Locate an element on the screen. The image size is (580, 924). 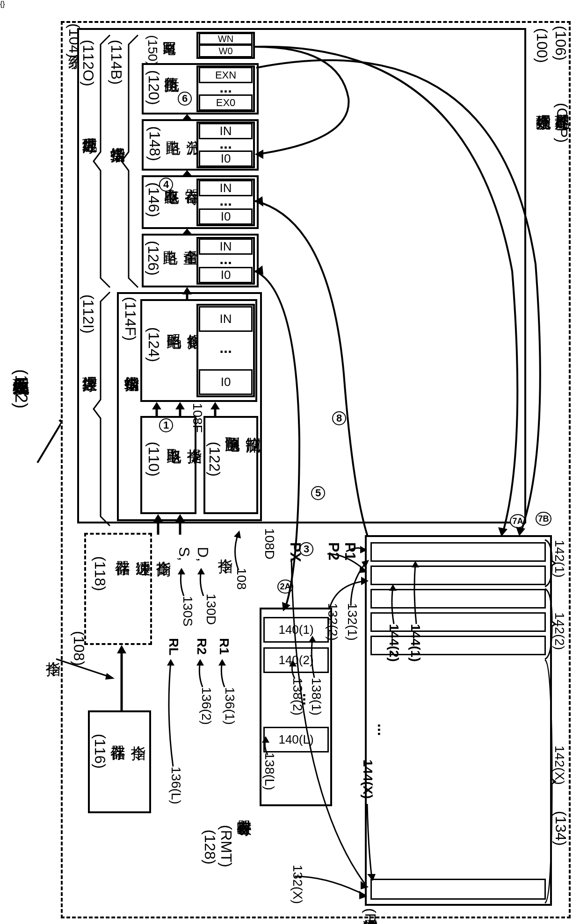
ref144-1: 144(1) is located at coordinates (415, 643).